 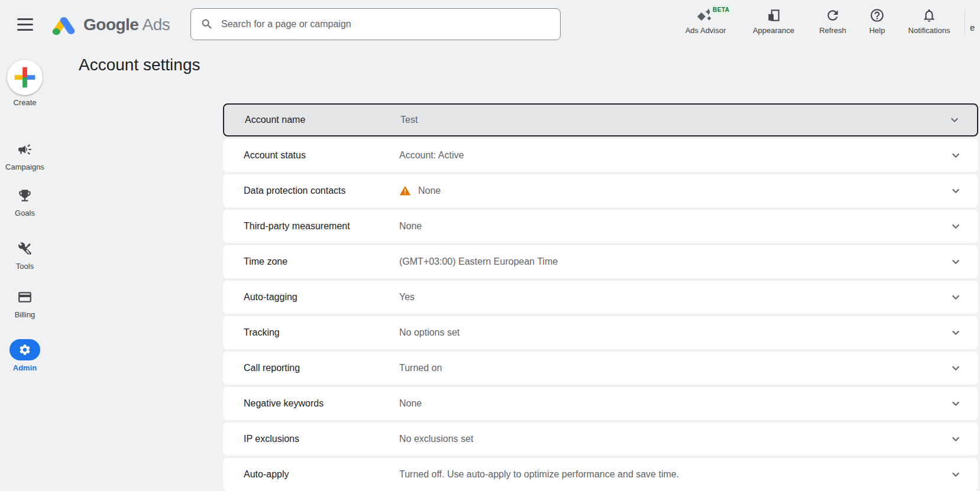 What do you see at coordinates (322, 262) in the screenshot?
I see `setting-label: Time zone` at bounding box center [322, 262].